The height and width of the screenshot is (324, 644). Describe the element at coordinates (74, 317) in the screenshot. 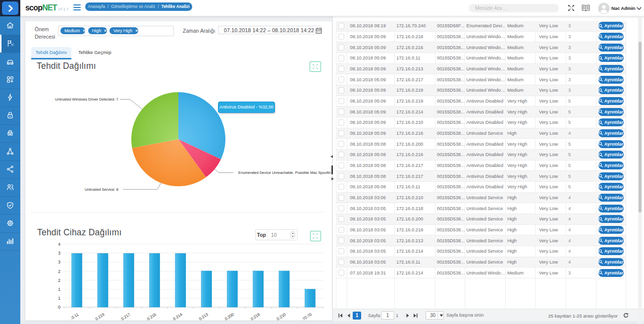

I see `svg-text: ..0.11` at that location.